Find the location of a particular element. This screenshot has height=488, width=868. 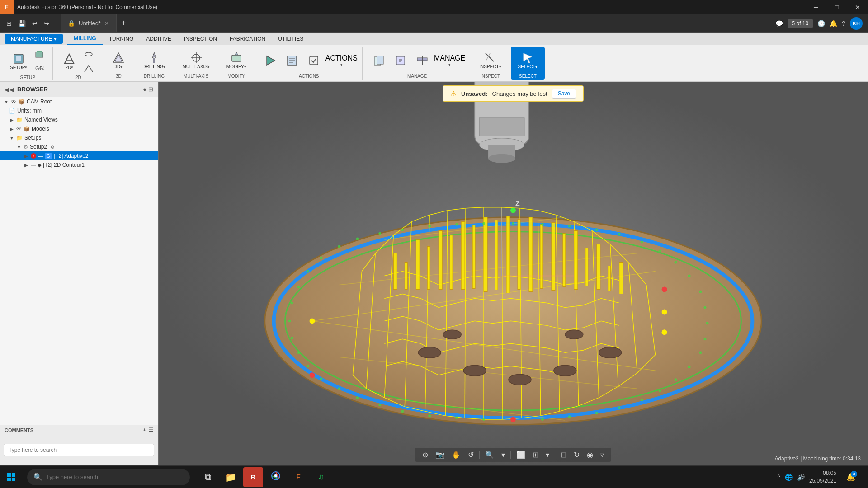

chrome-app is located at coordinates (276, 477).